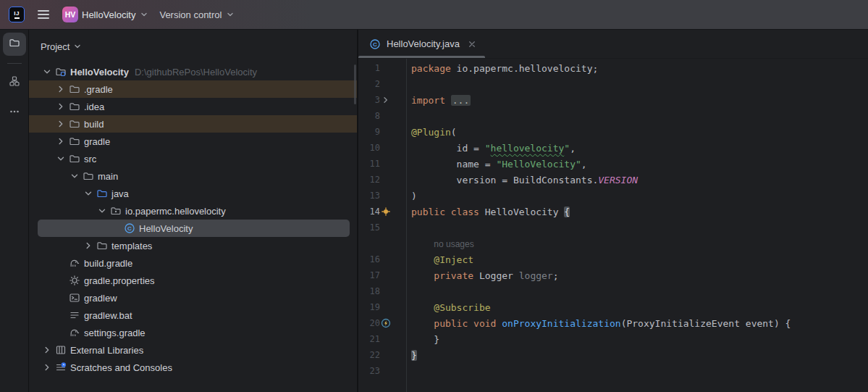  I want to click on code-text: name = "HelloVelocity",, so click(497, 164).